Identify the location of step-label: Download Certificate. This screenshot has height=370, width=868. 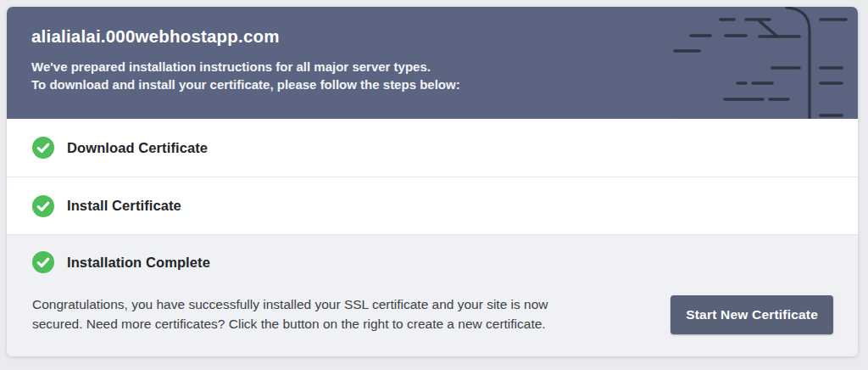
(137, 148).